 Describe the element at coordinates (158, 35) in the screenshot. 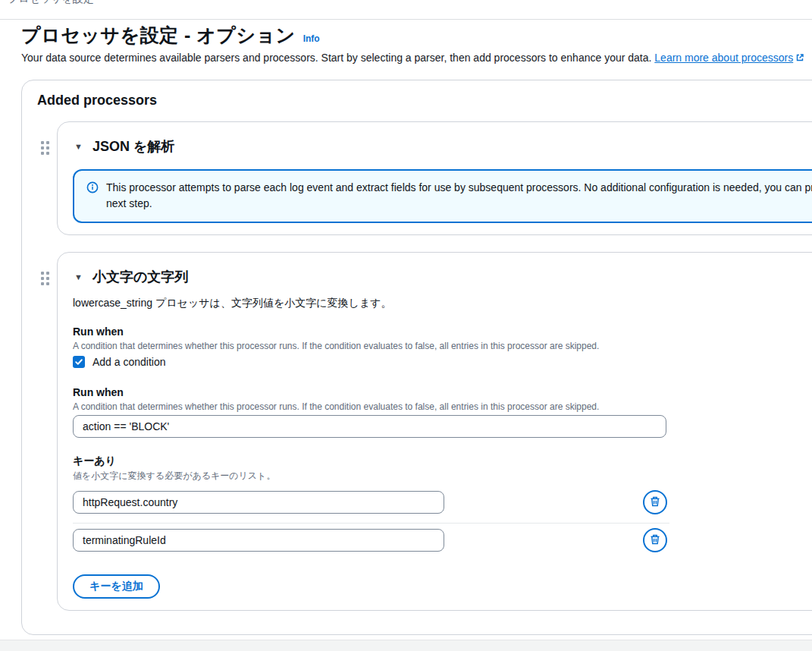

I see `page-title: プロセッサを設定 - オプション` at that location.